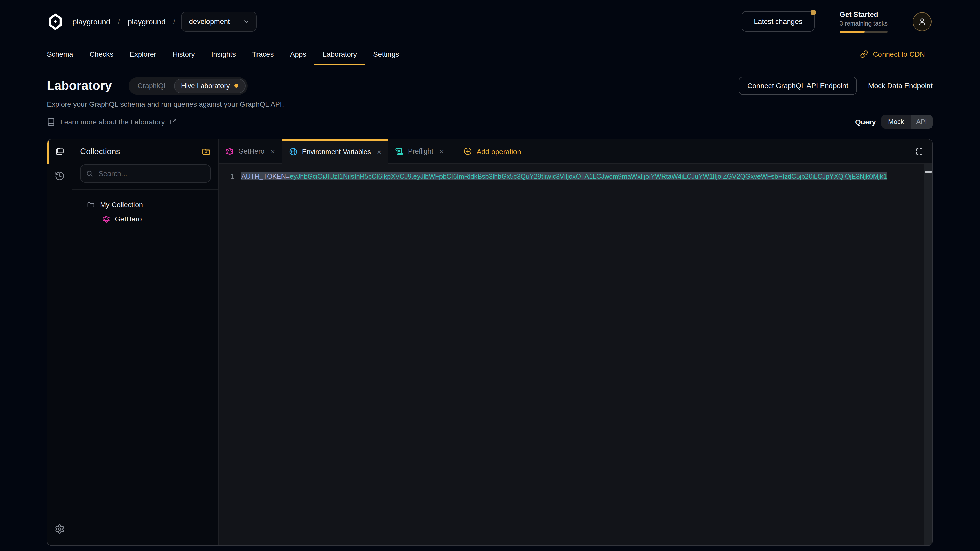 The width and height of the screenshot is (980, 551). What do you see at coordinates (143, 54) in the screenshot?
I see `nav-tab-explorer: Explorer` at bounding box center [143, 54].